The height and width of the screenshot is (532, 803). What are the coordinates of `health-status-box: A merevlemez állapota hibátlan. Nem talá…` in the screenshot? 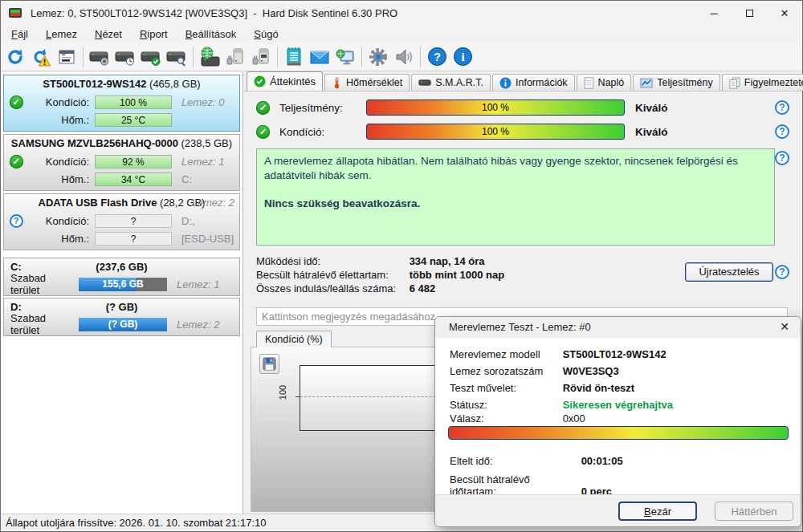 It's located at (516, 197).